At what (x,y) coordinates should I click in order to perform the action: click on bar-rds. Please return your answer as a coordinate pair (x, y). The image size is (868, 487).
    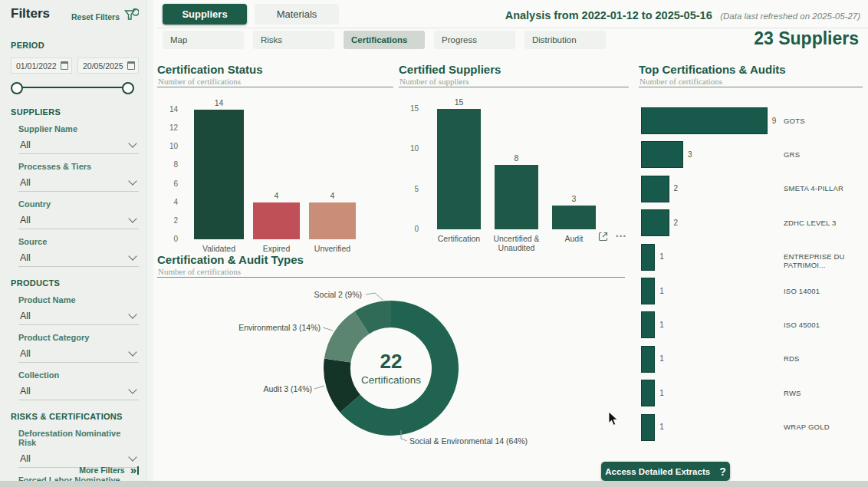
    Looking at the image, I should click on (648, 359).